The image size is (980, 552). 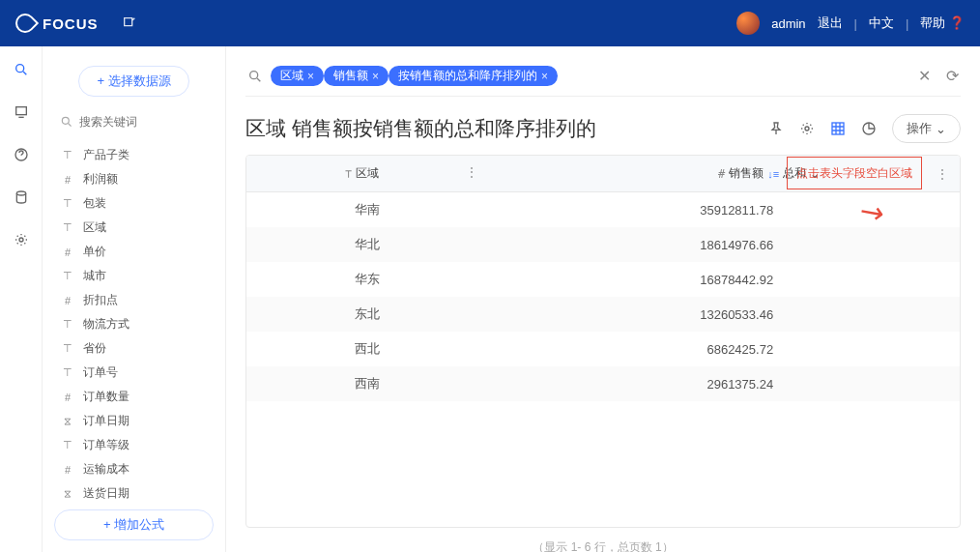 I want to click on rail-search-icon, so click(x=21, y=70).